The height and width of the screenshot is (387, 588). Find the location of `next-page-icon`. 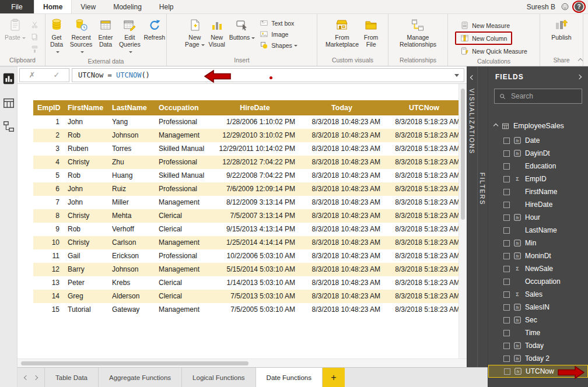

next-page-icon is located at coordinates (36, 377).